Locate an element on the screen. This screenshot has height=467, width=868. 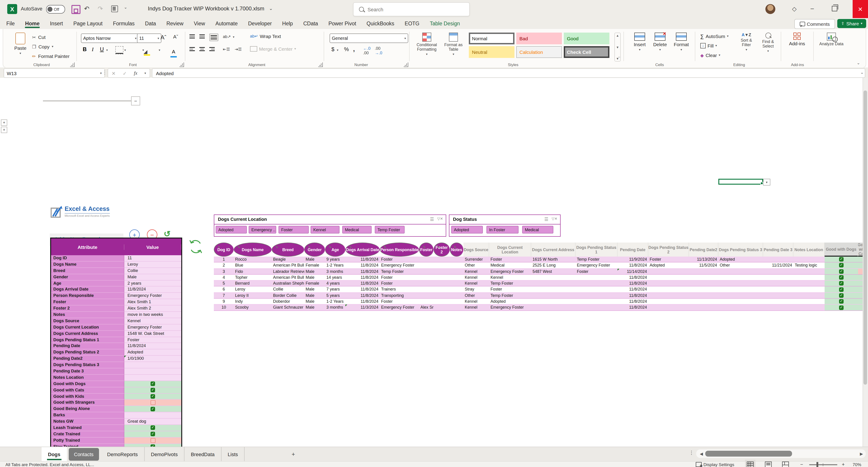
slicer-button-medical: Medical is located at coordinates (538, 230).